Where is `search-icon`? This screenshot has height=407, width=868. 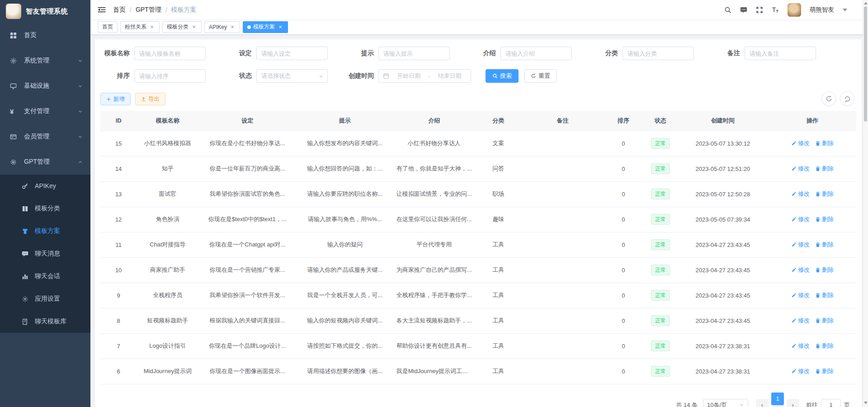 search-icon is located at coordinates (728, 10).